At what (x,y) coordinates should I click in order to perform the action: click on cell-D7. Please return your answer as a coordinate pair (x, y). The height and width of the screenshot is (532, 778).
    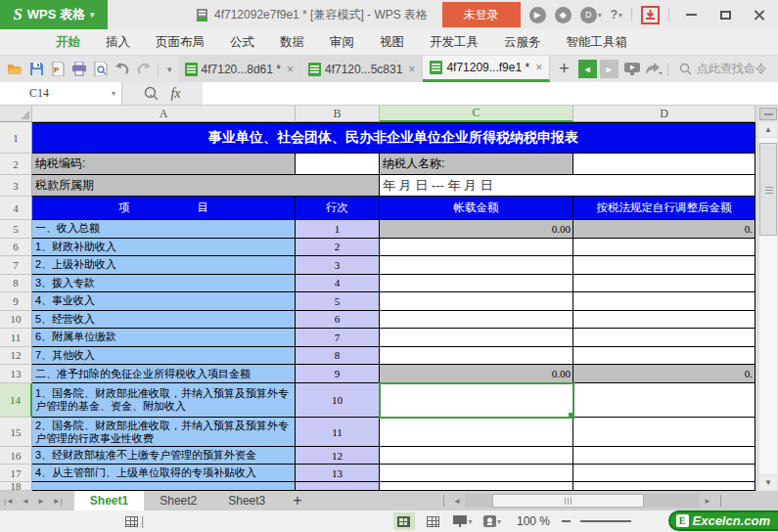
    Looking at the image, I should click on (664, 266).